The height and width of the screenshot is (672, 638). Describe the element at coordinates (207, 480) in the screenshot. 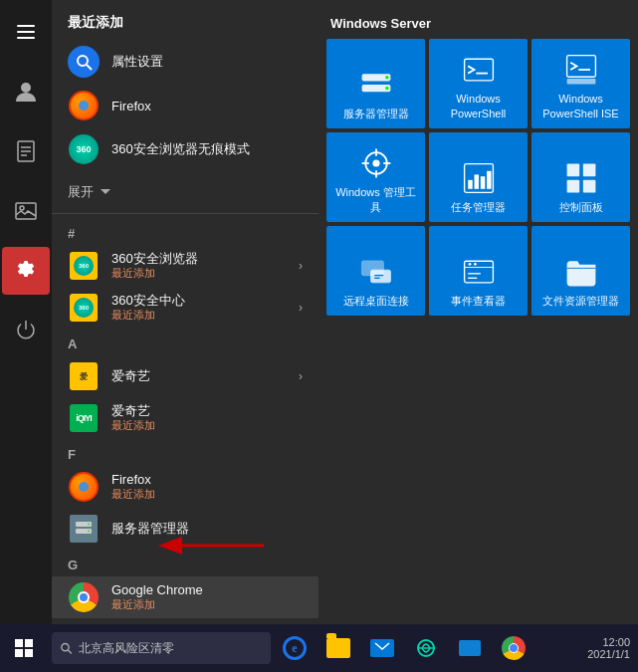

I see `firefox-name: Firefox` at that location.